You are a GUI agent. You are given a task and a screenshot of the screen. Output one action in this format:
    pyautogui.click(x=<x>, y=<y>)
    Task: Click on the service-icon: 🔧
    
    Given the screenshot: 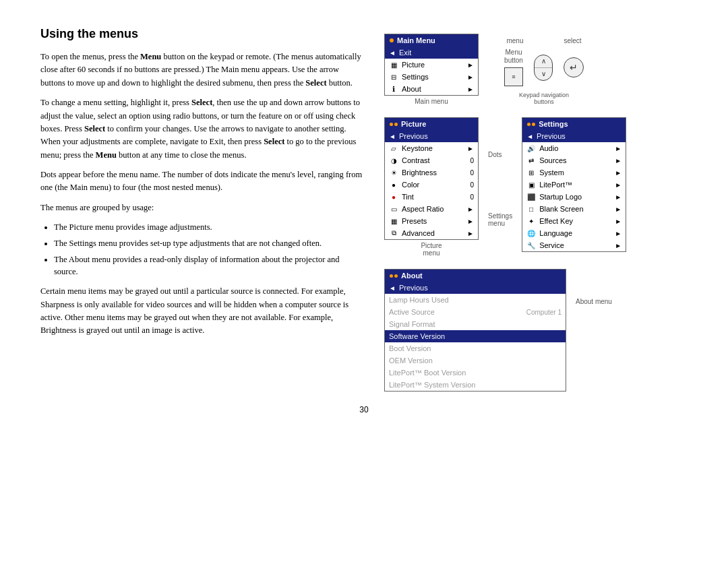 What is the action you would take?
    pyautogui.click(x=531, y=245)
    